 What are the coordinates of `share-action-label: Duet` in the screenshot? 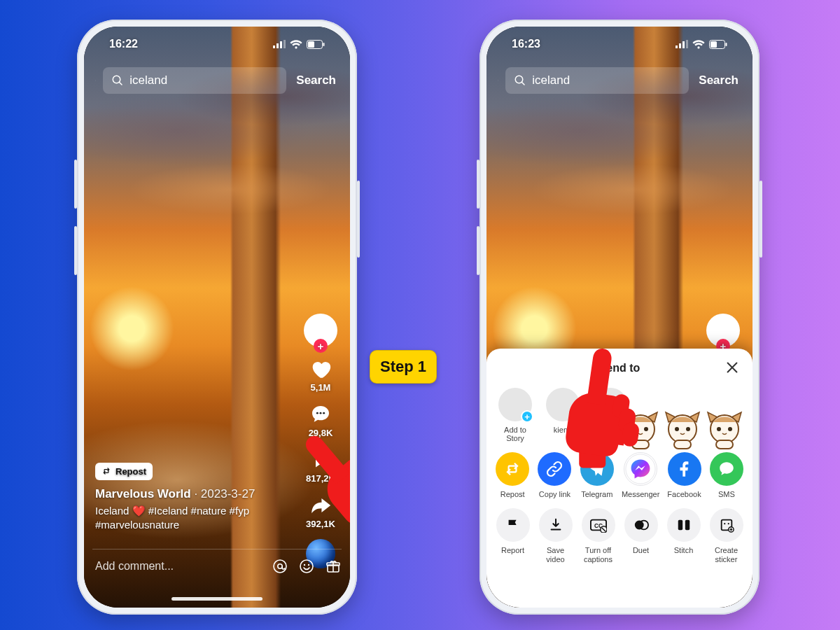 It's located at (641, 550).